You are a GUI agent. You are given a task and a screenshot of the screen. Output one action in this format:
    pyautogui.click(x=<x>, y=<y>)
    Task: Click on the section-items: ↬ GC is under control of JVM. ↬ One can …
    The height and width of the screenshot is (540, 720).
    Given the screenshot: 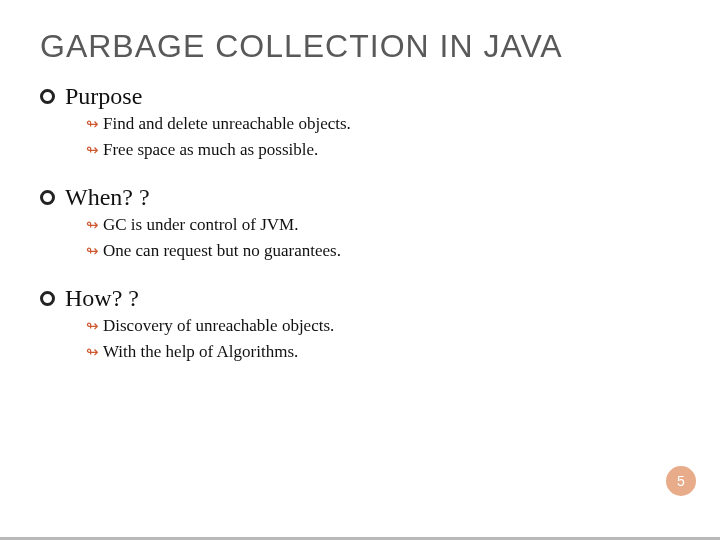 What is the action you would take?
    pyautogui.click(x=403, y=238)
    